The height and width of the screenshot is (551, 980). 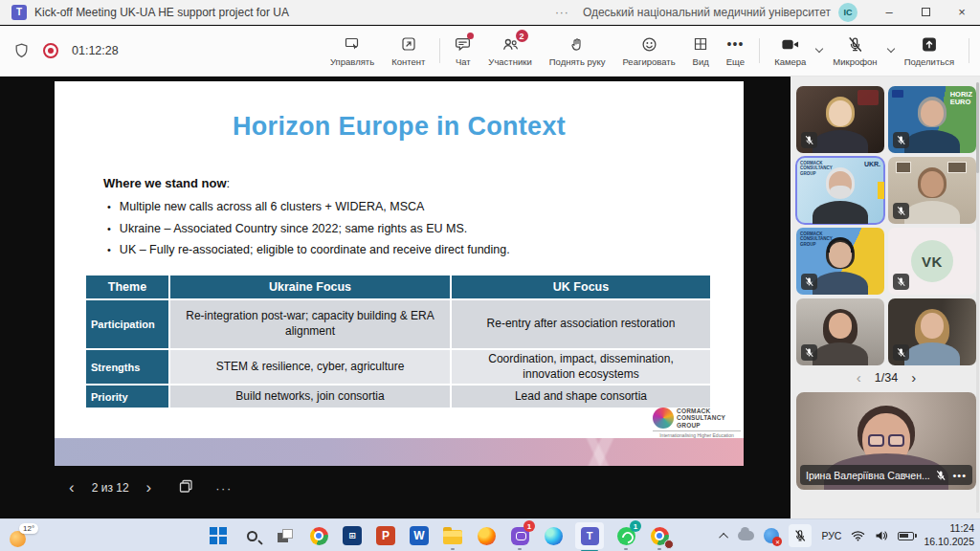 What do you see at coordinates (819, 49) in the screenshot?
I see `camera-dropdown-chevron-icon` at bounding box center [819, 49].